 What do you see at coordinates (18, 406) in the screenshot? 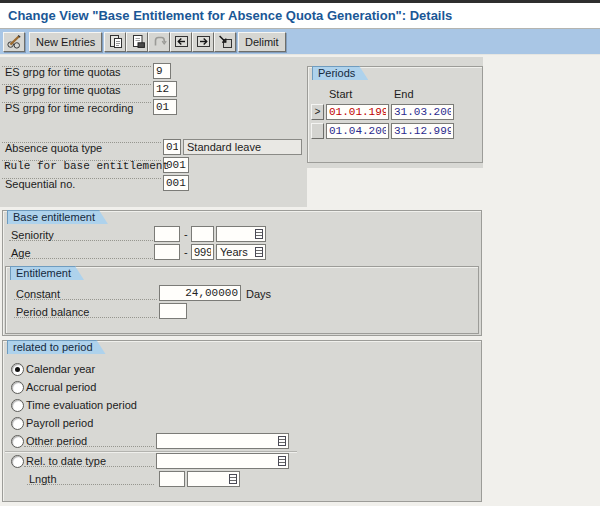
I see `time-evaluation-period-radio` at bounding box center [18, 406].